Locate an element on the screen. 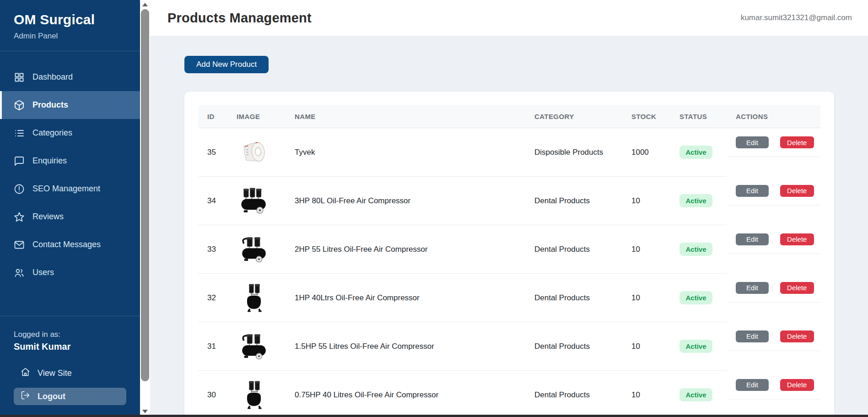  product-name: 0.75HP 40 Litres Oil-Free Air Compressor is located at coordinates (405, 394).